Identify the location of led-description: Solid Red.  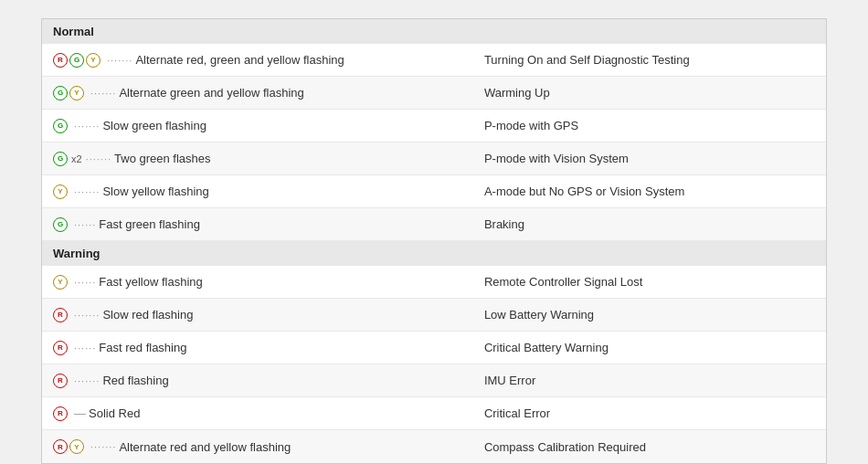
(114, 413).